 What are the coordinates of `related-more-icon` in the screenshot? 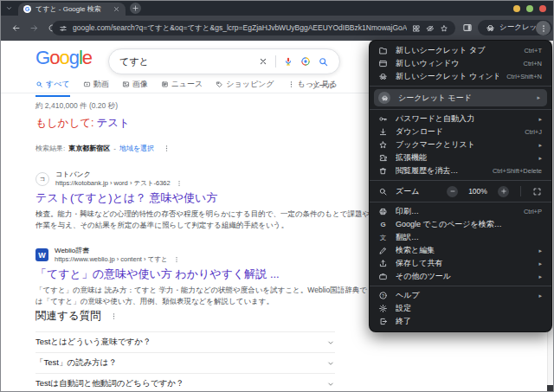 It's located at (114, 317).